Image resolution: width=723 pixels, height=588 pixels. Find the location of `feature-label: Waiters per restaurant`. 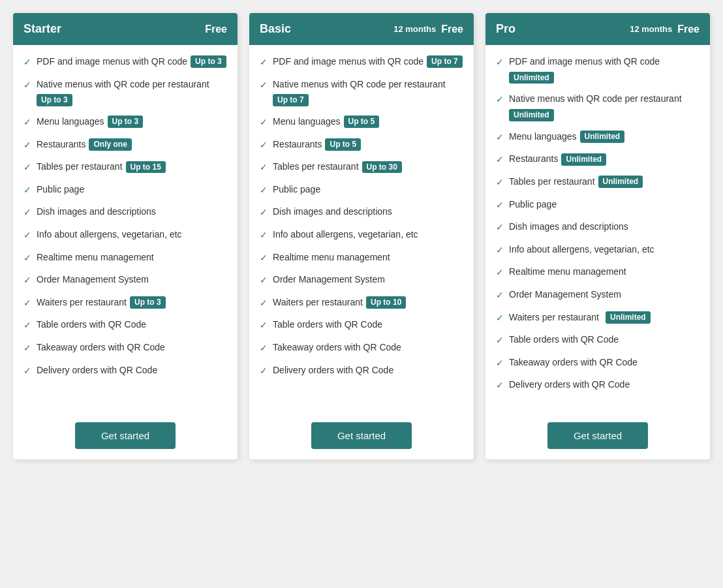

feature-label: Waiters per restaurant is located at coordinates (554, 318).